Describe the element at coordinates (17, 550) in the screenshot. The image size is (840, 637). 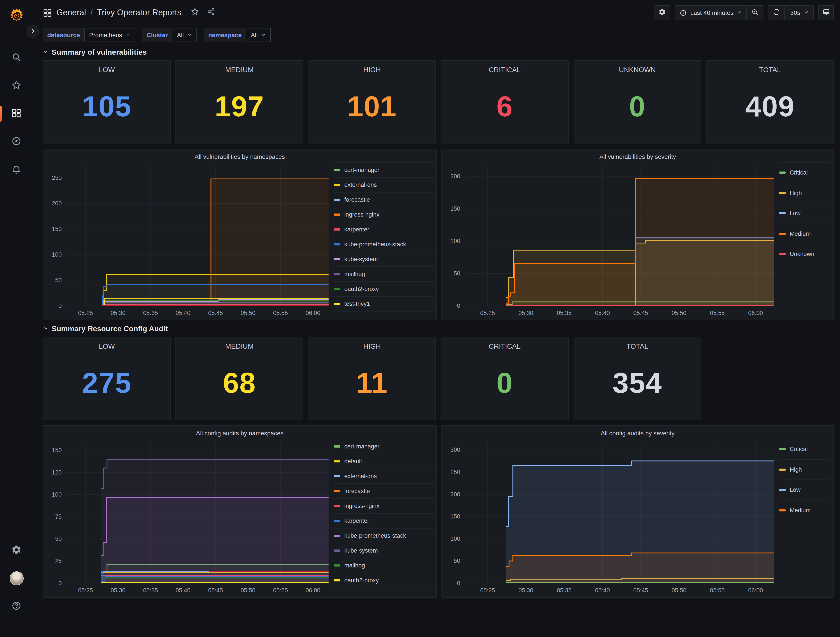
I see `sidebar-item-configuration` at that location.